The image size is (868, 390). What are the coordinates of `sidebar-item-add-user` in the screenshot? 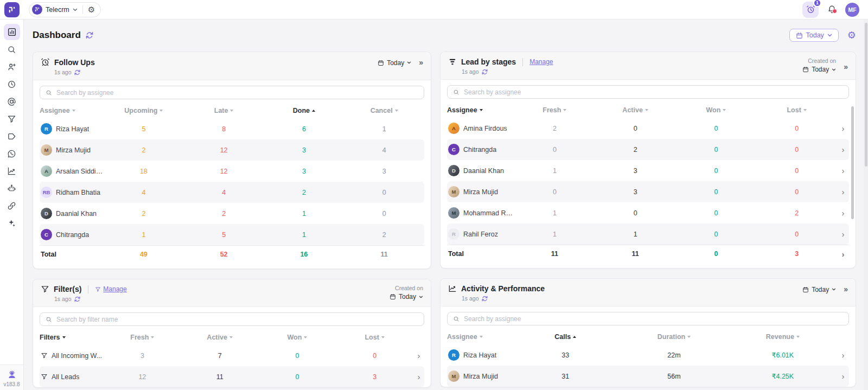 It's located at (12, 67).